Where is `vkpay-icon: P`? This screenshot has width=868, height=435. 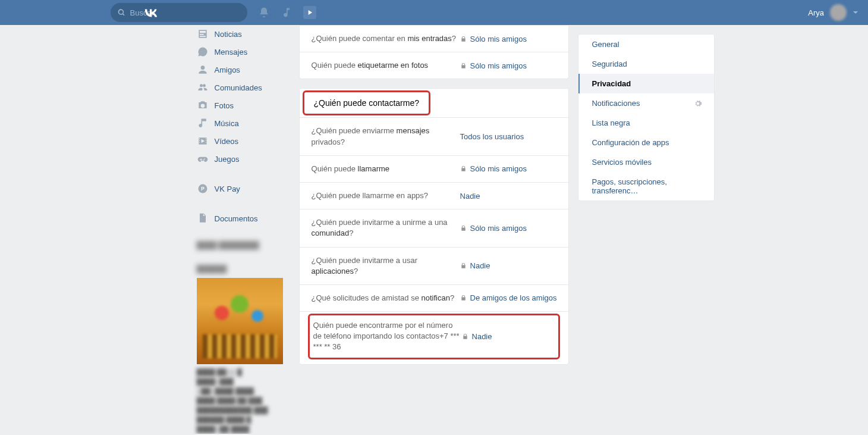 vkpay-icon: P is located at coordinates (203, 189).